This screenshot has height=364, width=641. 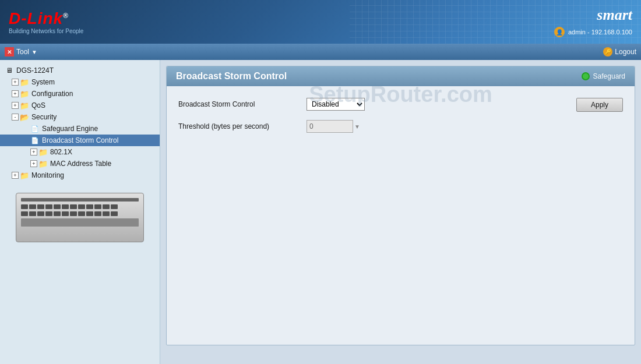 I want to click on sidebar-monitoring-label: Monitoring, so click(x=48, y=175).